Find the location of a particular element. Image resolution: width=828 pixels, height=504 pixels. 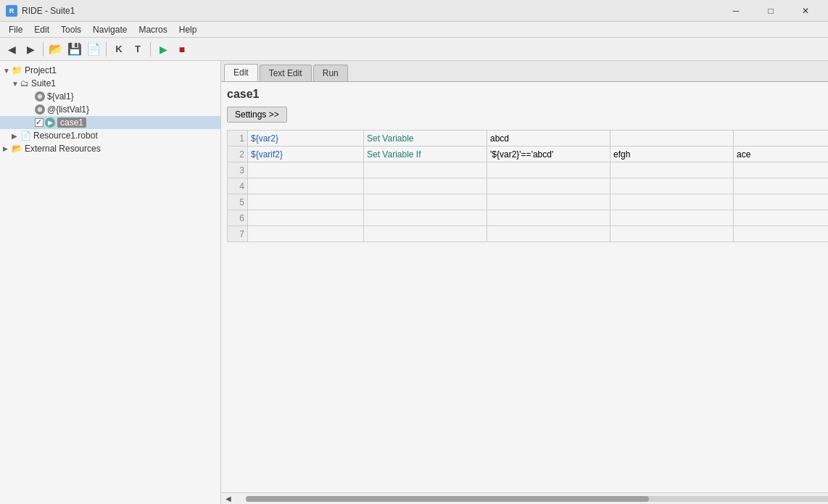

tab-text-edit: Text Edit is located at coordinates (286, 73).